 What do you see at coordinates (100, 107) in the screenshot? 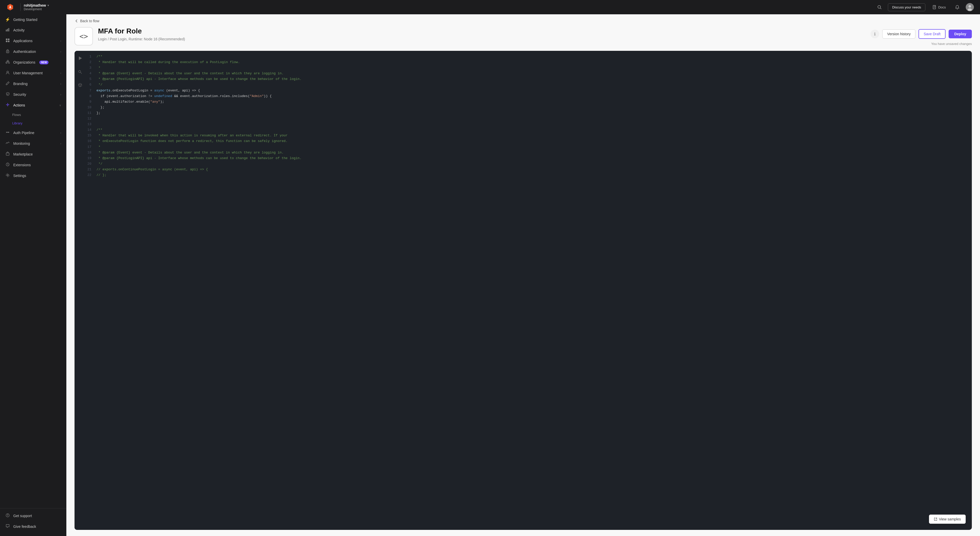
I see `line-content: };` at bounding box center [100, 107].